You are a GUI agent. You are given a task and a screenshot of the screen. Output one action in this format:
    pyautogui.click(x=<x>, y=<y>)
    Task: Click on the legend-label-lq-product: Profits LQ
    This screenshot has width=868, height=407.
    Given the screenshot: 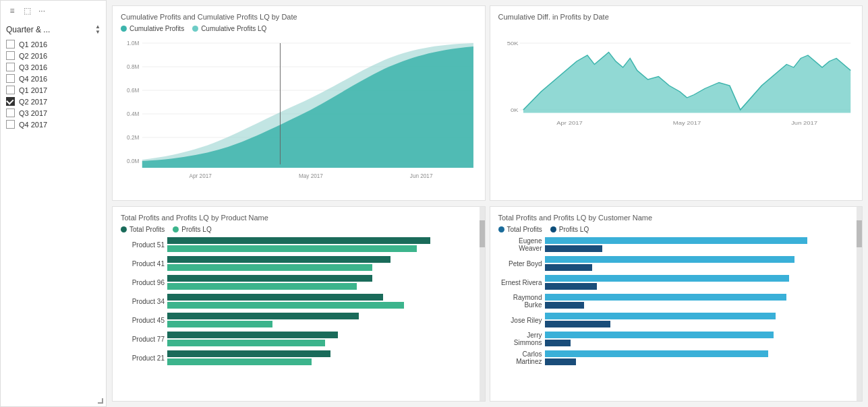 What is the action you would take?
    pyautogui.click(x=196, y=229)
    